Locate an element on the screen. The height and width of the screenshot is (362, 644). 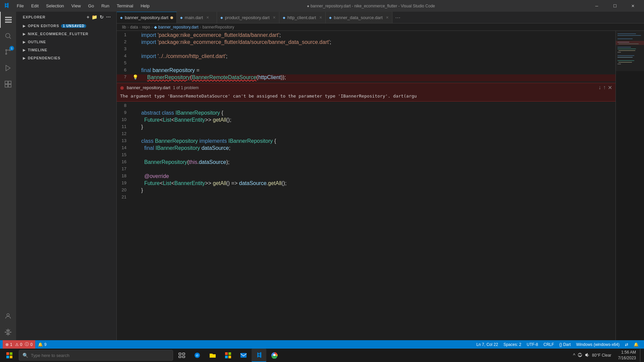
taskbar-task-view is located at coordinates (182, 355).